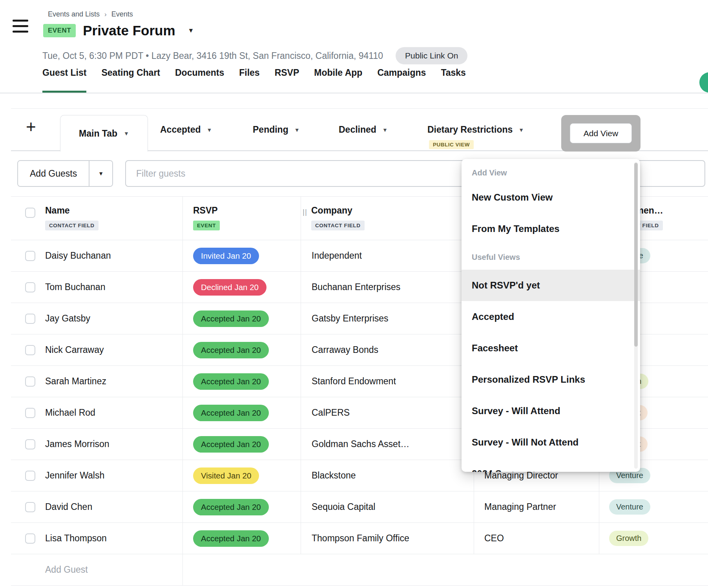  Describe the element at coordinates (359, 539) in the screenshot. I see `table-row: Lisa ThompsonAccepted Jan 20Thompson Fam…` at that location.